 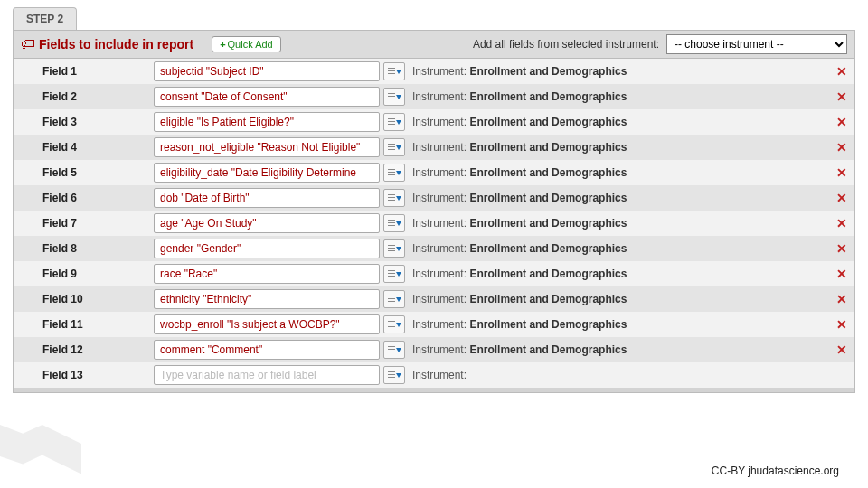 What do you see at coordinates (250, 44) in the screenshot?
I see `quick-add-label: Quick Add` at bounding box center [250, 44].